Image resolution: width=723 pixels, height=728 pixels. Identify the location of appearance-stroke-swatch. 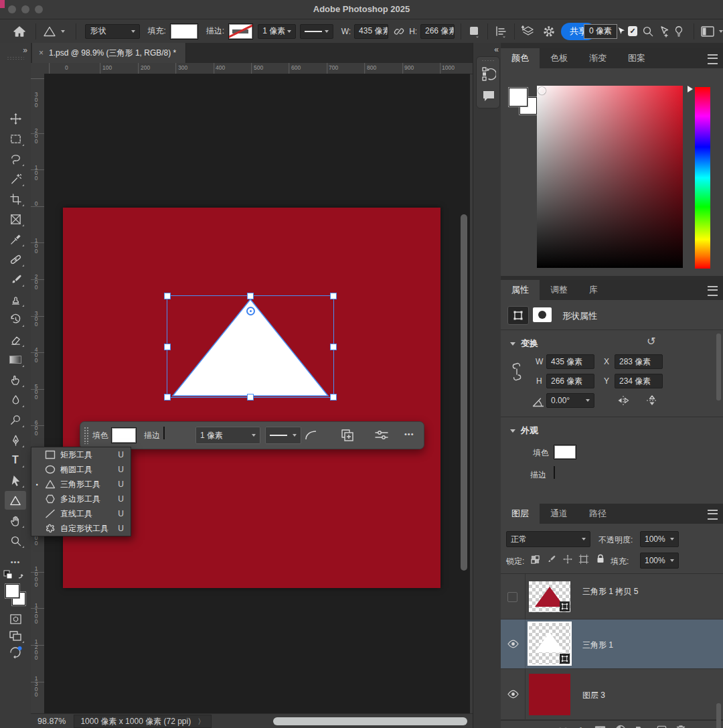
(554, 473).